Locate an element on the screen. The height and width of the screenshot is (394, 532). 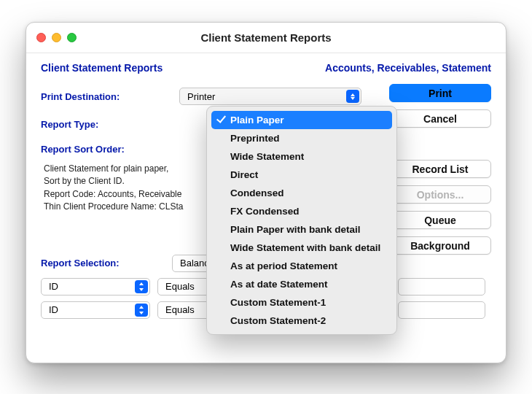
menu-item-label: As at period Statement is located at coordinates (284, 266).